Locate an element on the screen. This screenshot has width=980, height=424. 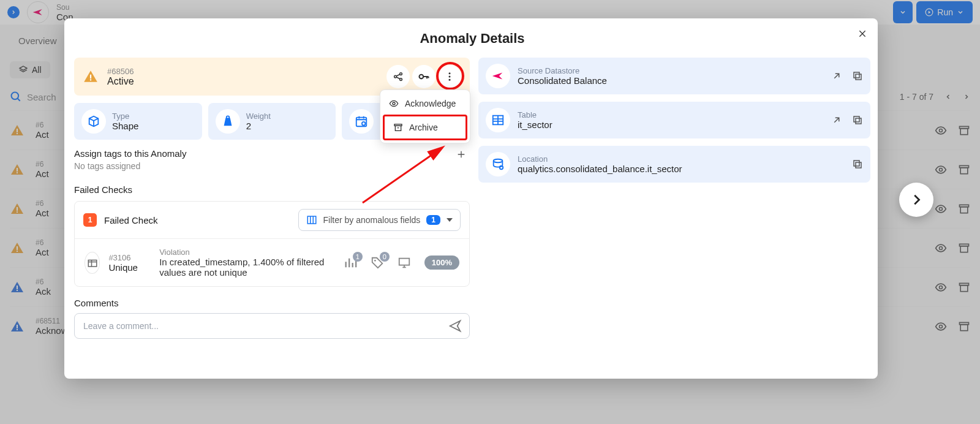
kebab-icon is located at coordinates (450, 77).